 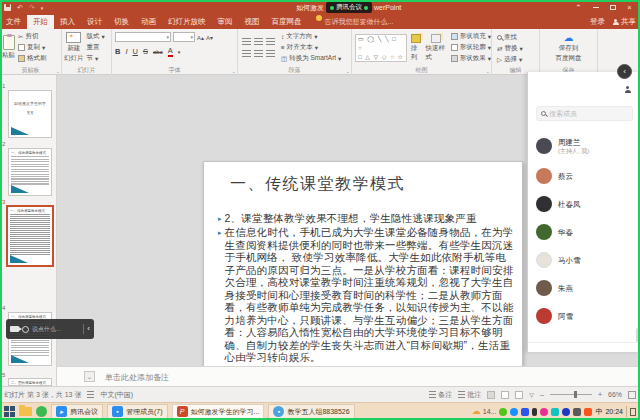 I want to click on slide-sorter-view-icon, so click(x=505, y=395).